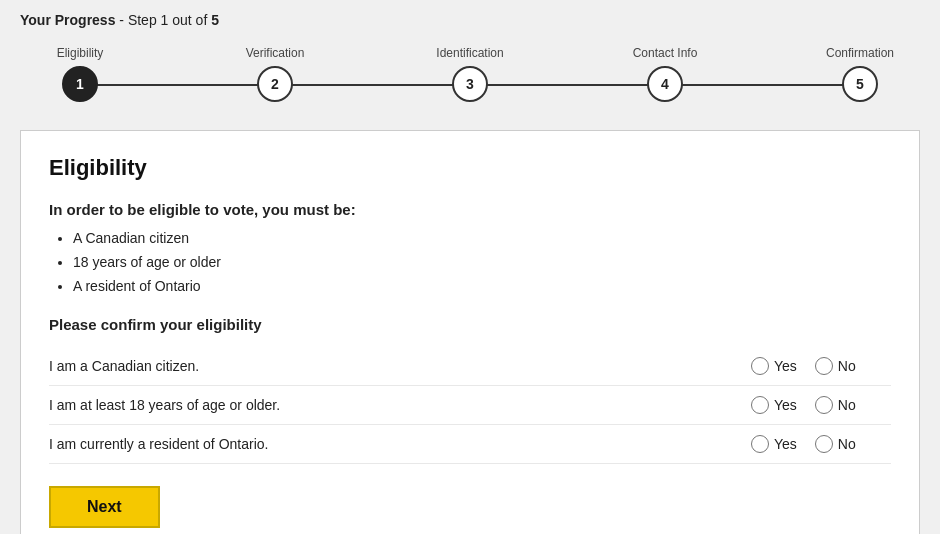 Image resolution: width=940 pixels, height=534 pixels. What do you see at coordinates (482, 238) in the screenshot?
I see `list-item: A Canadian citizen` at bounding box center [482, 238].